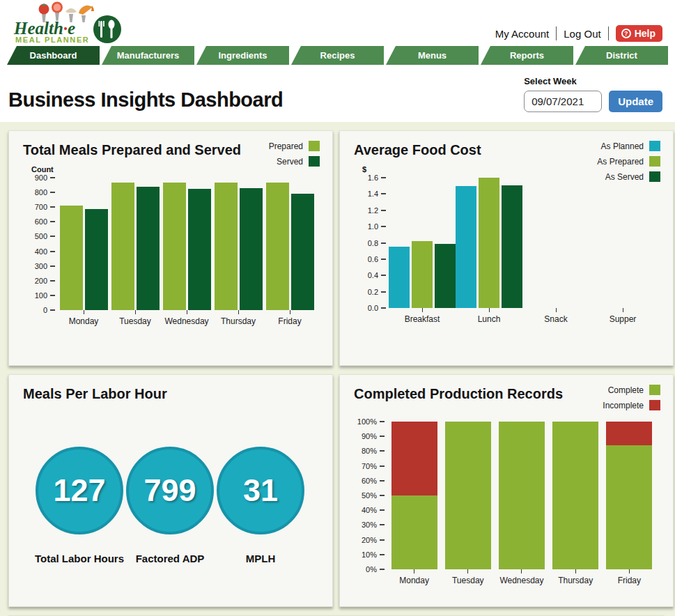  Describe the element at coordinates (79, 506) in the screenshot. I see `kpi-total-labor-hours: 127Total Labor Hours` at that location.